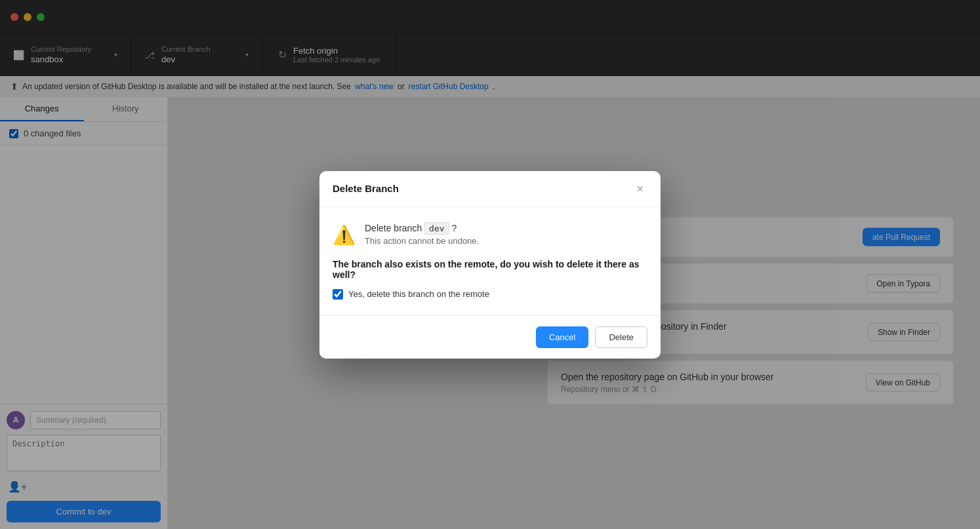 The height and width of the screenshot is (529, 980). Describe the element at coordinates (490, 294) in the screenshot. I see `modal-checkbox-row: Yes, delete this branch on the remote` at that location.